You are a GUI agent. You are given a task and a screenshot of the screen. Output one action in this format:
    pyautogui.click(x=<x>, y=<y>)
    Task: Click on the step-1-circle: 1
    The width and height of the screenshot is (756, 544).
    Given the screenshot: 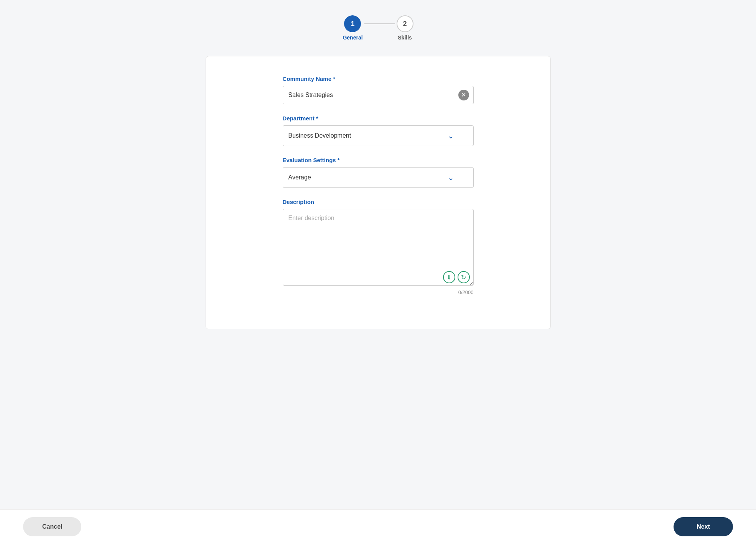 What is the action you would take?
    pyautogui.click(x=352, y=24)
    